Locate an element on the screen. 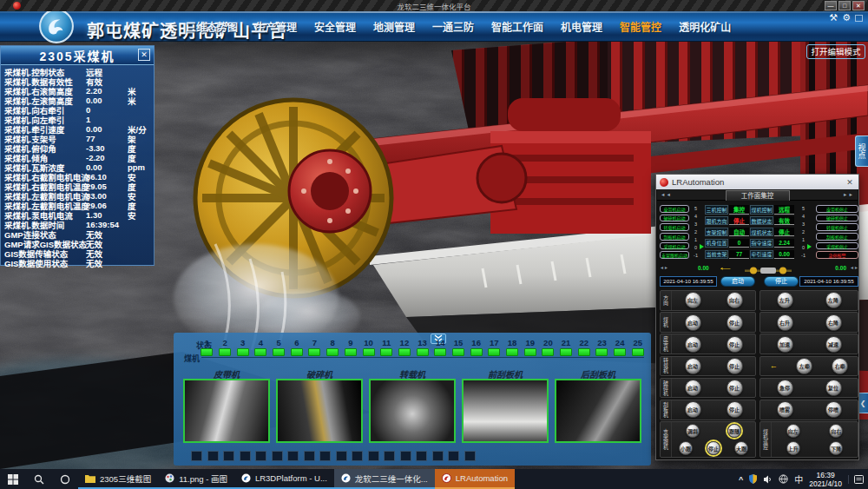 The image size is (868, 489). support-status-21: 21 is located at coordinates (566, 351).